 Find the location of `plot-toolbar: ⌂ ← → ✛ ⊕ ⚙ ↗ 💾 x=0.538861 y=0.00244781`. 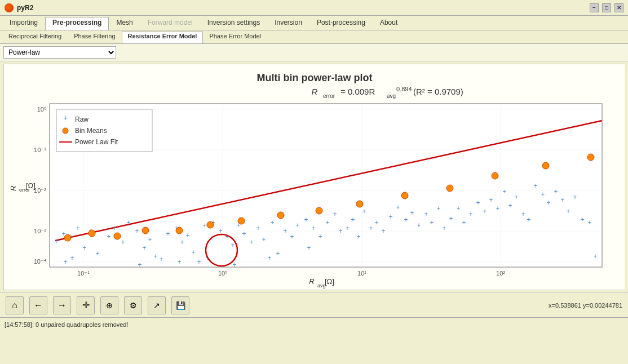

plot-toolbar: ⌂ ← → ✛ ⊕ ⚙ ↗ 💾 x=0.538861 y=0.00244781 is located at coordinates (314, 305).